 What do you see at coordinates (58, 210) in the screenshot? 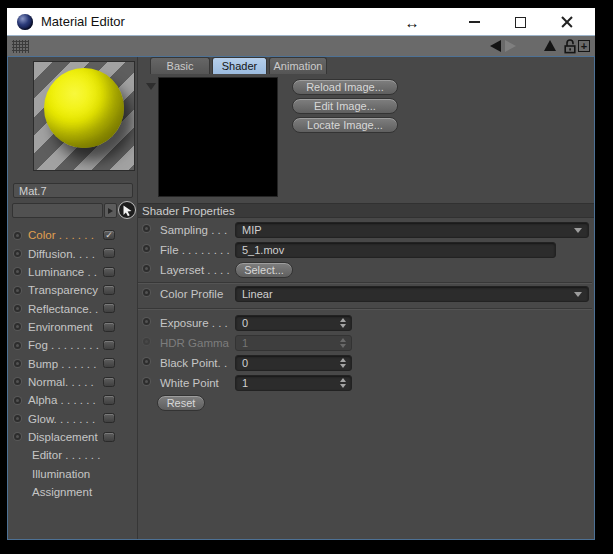
I see `preview-mode-box` at bounding box center [58, 210].